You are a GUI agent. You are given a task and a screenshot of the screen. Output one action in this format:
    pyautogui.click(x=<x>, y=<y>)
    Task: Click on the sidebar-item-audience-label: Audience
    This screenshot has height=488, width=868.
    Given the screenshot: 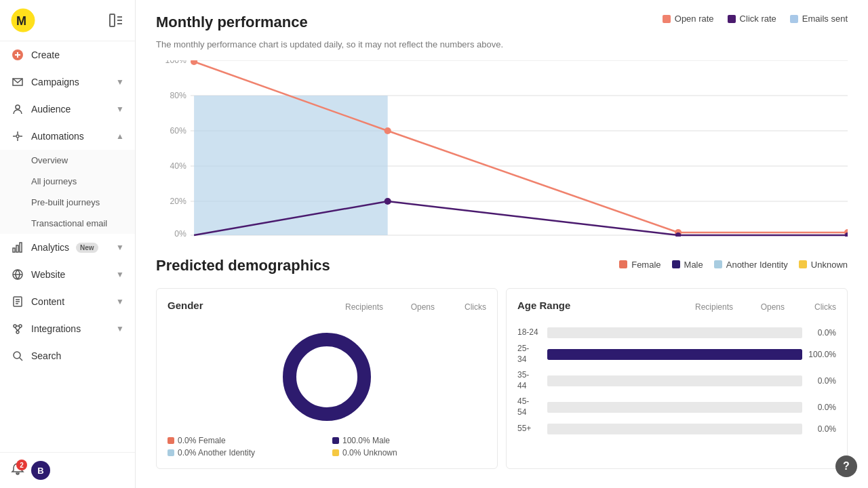 What is the action you would take?
    pyautogui.click(x=51, y=109)
    